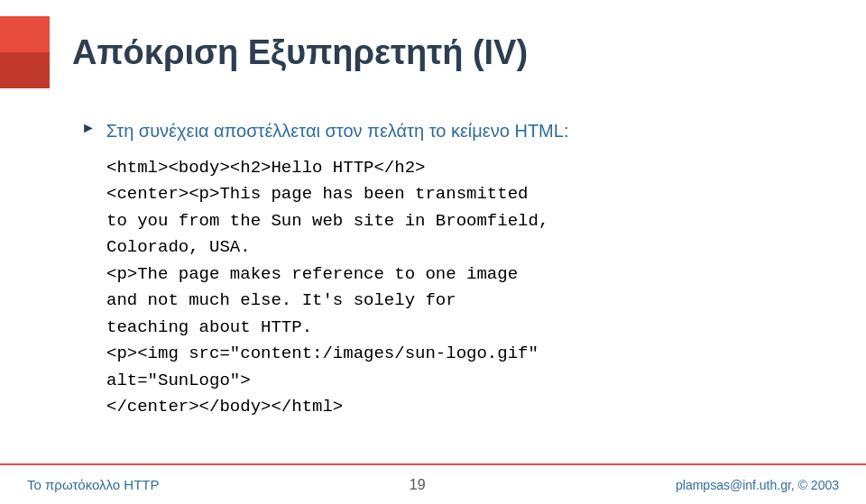  Describe the element at coordinates (418, 485) in the screenshot. I see `footer-page-number: 19` at that location.